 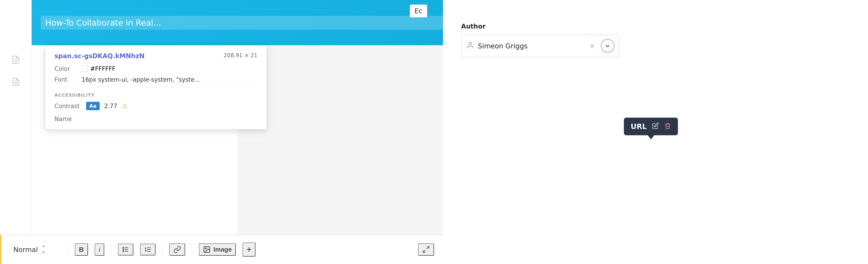 I want to click on inspector-name-row: Name, so click(x=156, y=119).